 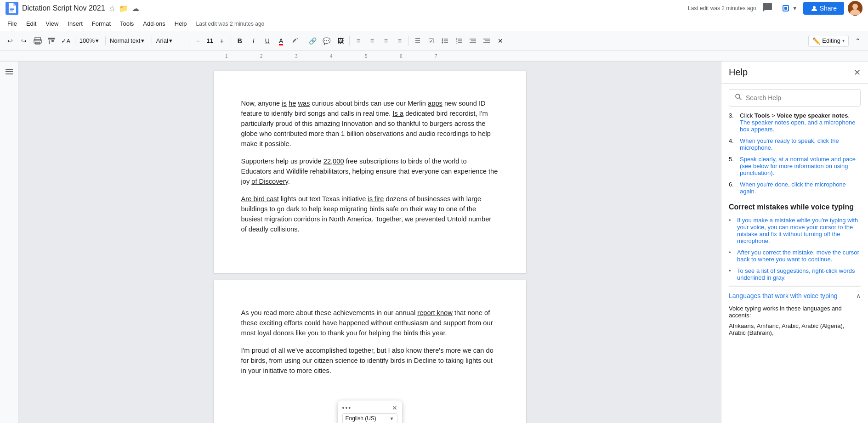 I want to click on spell-check-button: ✓A, so click(x=66, y=41).